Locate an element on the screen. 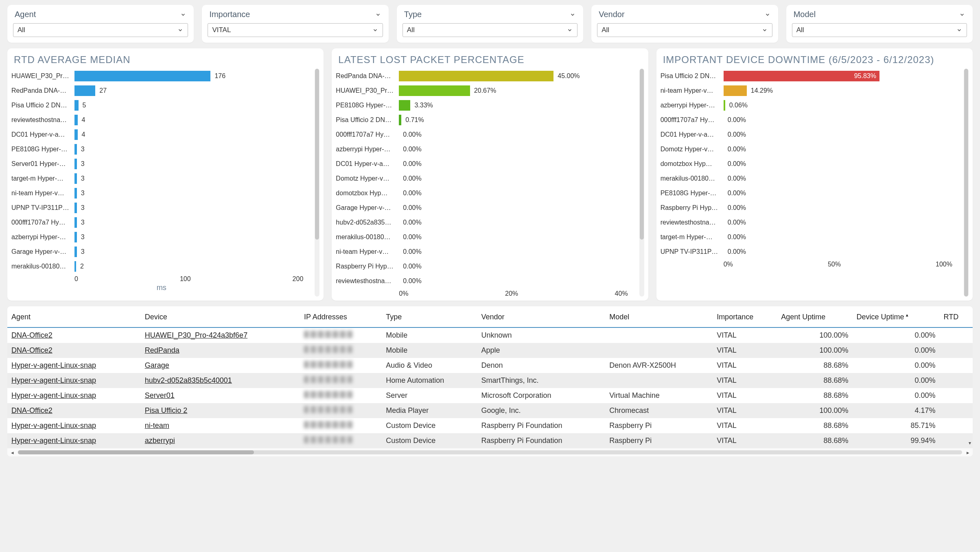 The height and width of the screenshot is (552, 980). device-link: Garage is located at coordinates (157, 365).